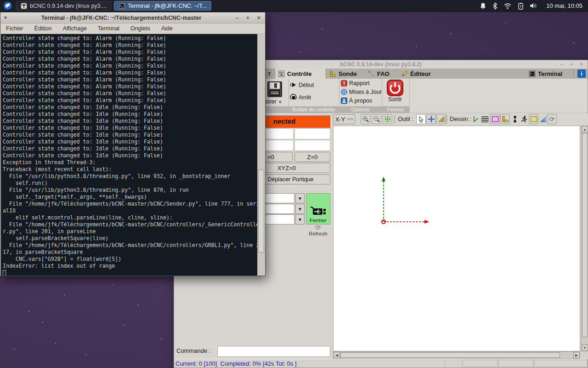  I want to click on terminal-tab-icon, so click(532, 74).